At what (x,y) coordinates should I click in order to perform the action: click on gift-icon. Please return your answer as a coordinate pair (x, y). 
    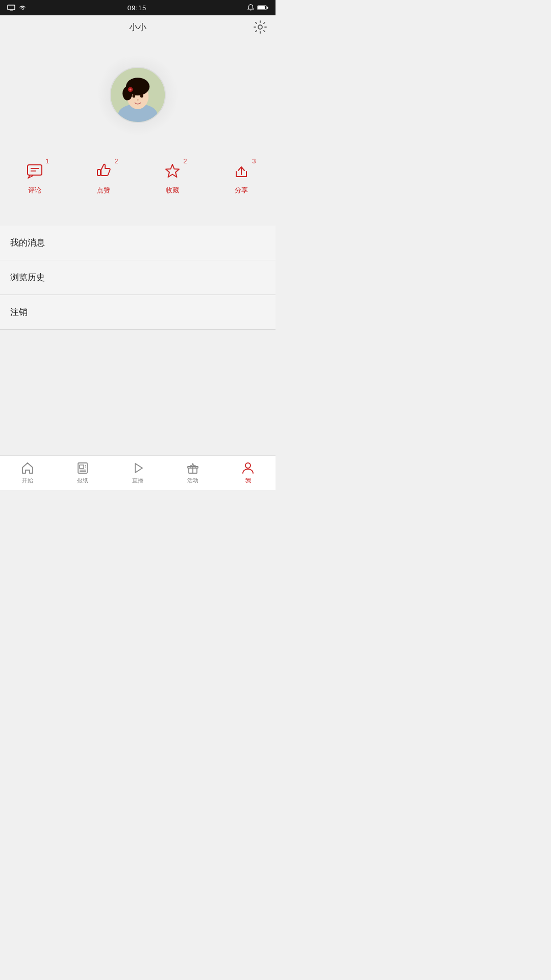
    Looking at the image, I should click on (193, 468).